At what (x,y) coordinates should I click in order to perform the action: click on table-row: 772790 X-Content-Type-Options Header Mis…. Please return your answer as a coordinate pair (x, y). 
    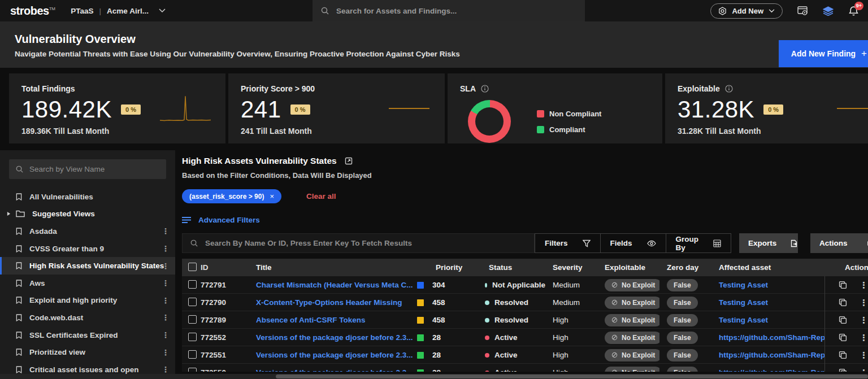
    Looking at the image, I should click on (525, 303).